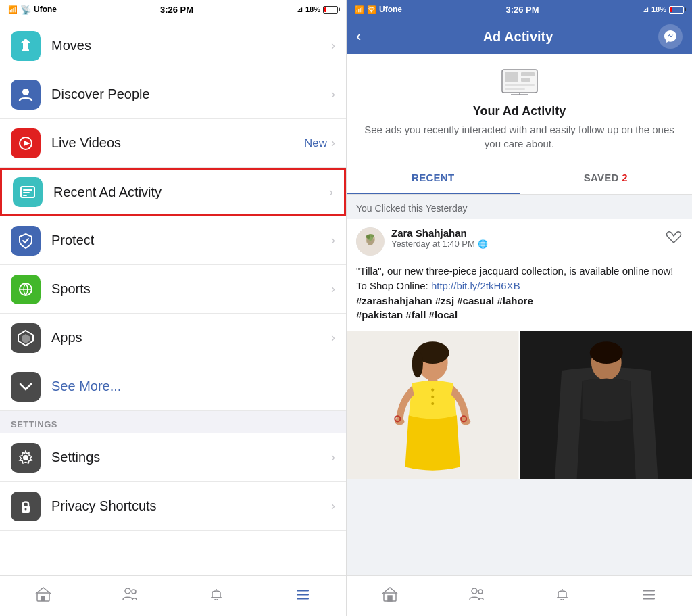 Image resolution: width=692 pixels, height=616 pixels. Describe the element at coordinates (433, 179) in the screenshot. I see `tab-recent: RECENT` at that location.